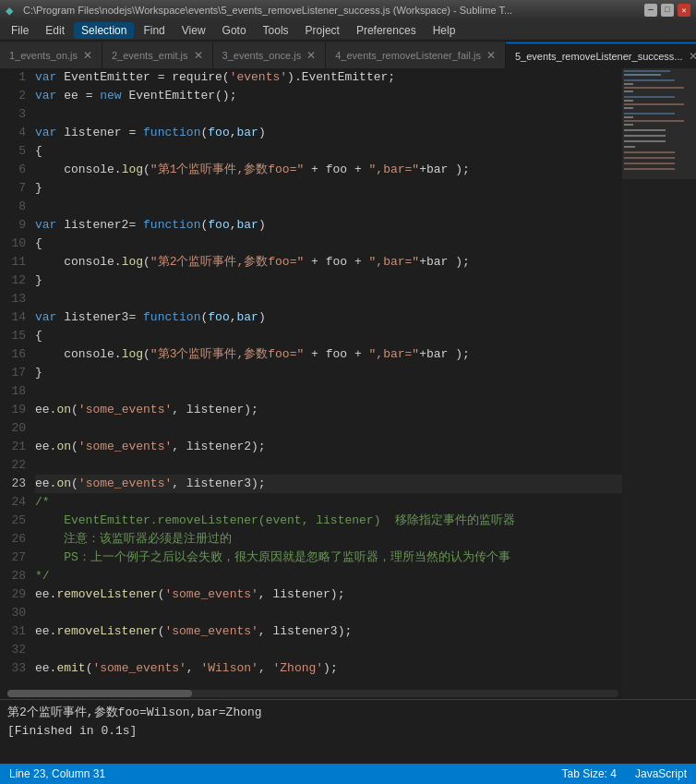 This screenshot has width=696, height=784. I want to click on code-line-27: PS：上一个例子之后以会失败，很大原因就是忽略了监听器，理所当然的认为传个事, so click(329, 558).